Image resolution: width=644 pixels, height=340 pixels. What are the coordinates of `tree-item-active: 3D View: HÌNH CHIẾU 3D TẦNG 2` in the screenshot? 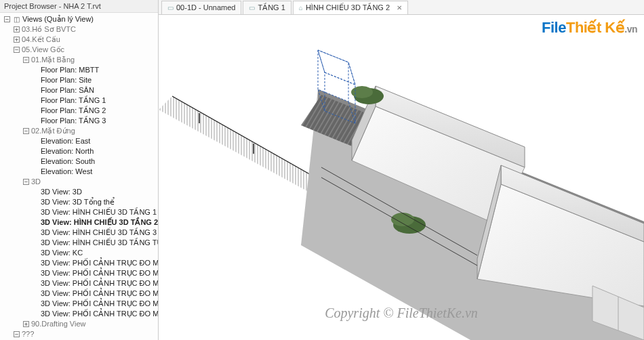 It's located at (95, 222).